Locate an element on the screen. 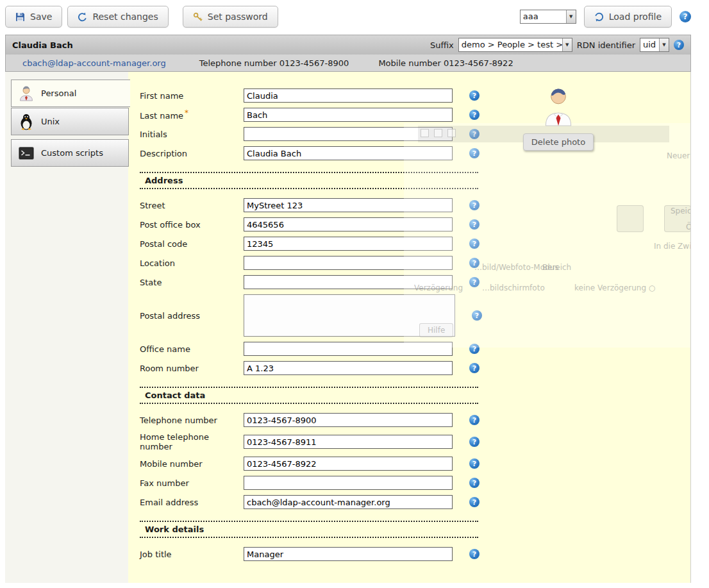  field-label: Postal address is located at coordinates (192, 315).